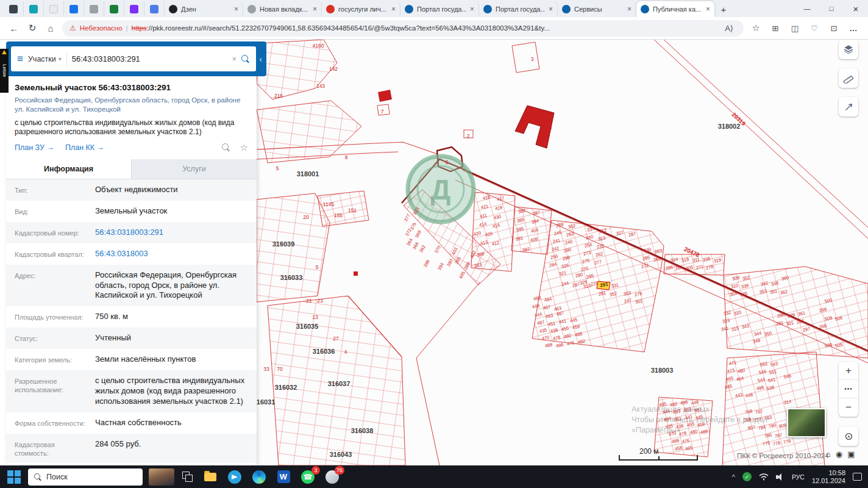  Describe the element at coordinates (283, 9) in the screenshot. I see `browser-tab: Новая вкладк...×` at that location.